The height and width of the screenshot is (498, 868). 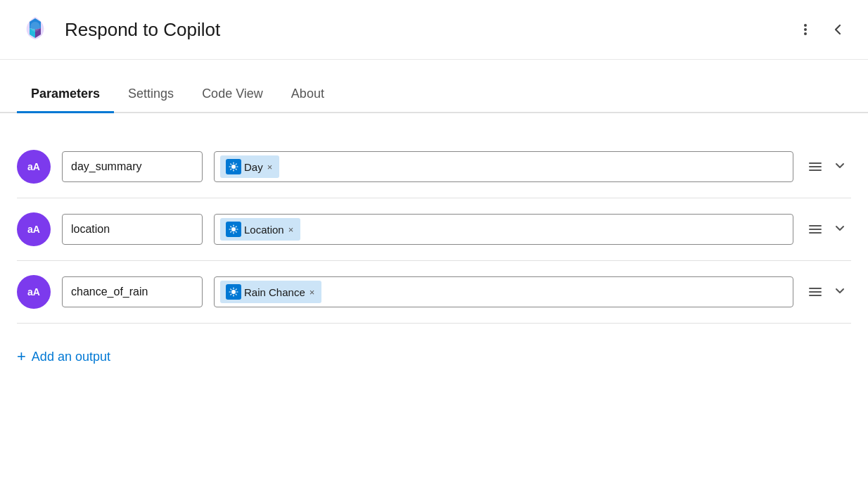 I want to click on avatar-day-summary: aA, so click(x=34, y=167).